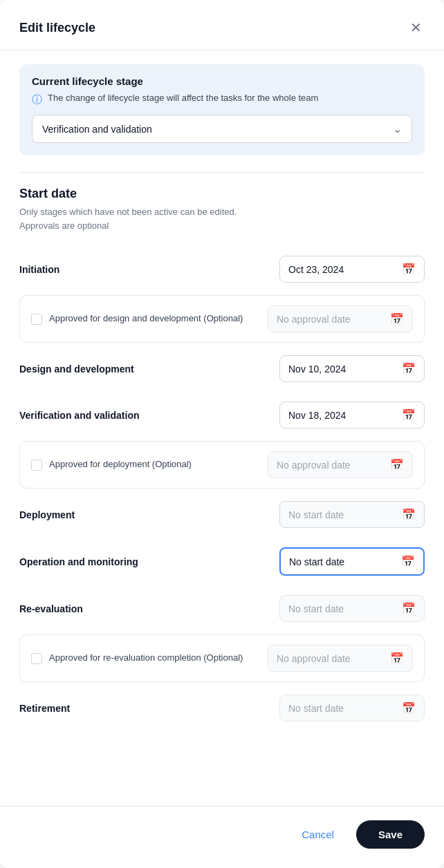  Describe the element at coordinates (144, 270) in the screenshot. I see `stage-label-initiation: Initiation` at that location.